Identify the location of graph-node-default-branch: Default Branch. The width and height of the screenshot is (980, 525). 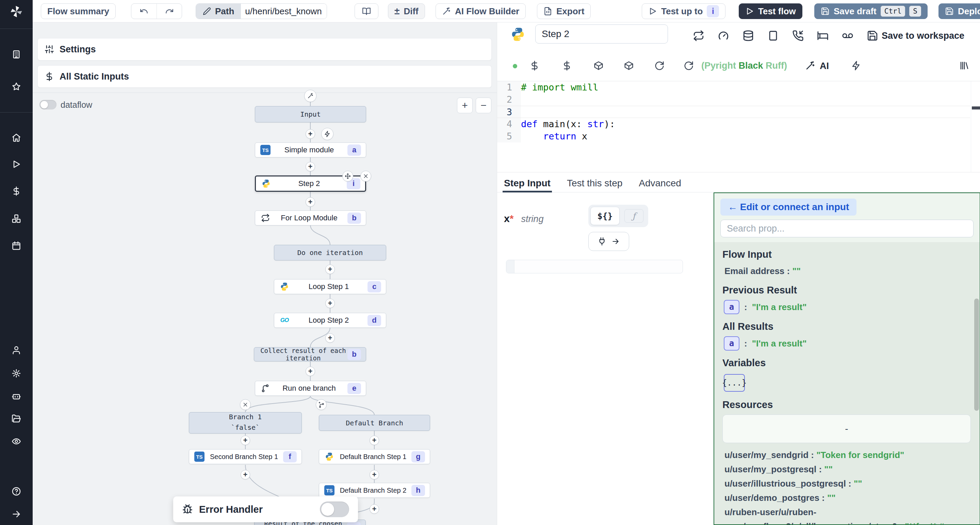
(374, 423).